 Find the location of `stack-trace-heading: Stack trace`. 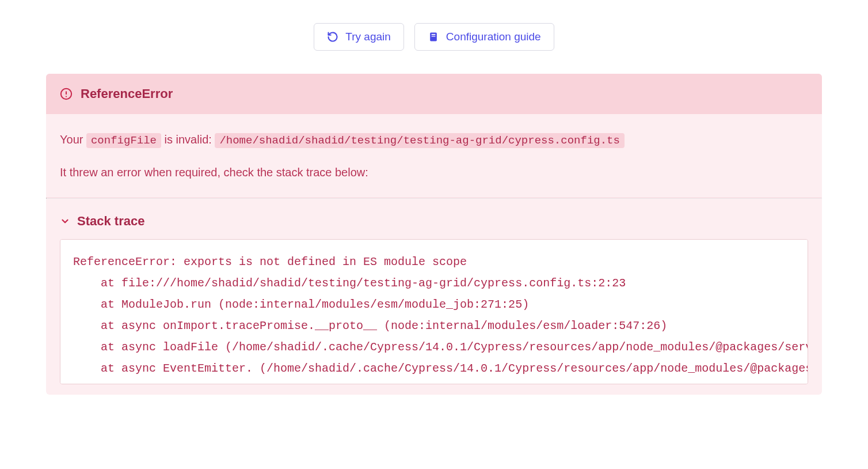

stack-trace-heading: Stack trace is located at coordinates (111, 221).